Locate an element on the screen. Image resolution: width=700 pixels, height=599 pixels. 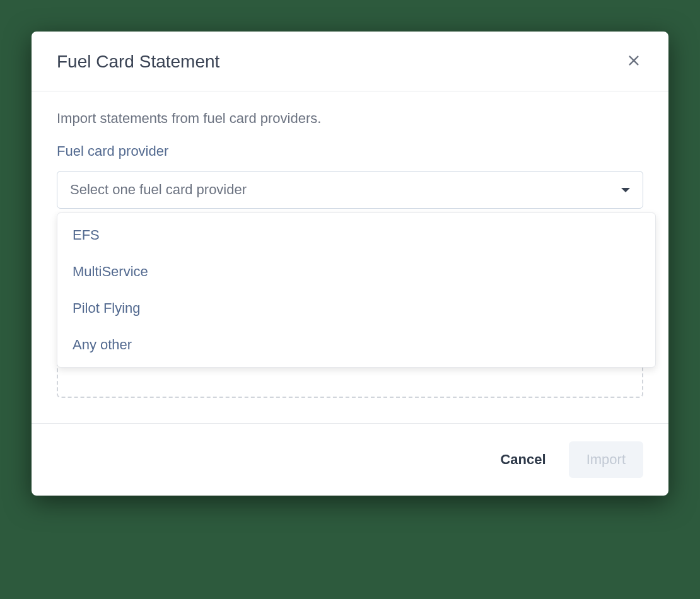
provider-option-any-other: Any other is located at coordinates (356, 345).